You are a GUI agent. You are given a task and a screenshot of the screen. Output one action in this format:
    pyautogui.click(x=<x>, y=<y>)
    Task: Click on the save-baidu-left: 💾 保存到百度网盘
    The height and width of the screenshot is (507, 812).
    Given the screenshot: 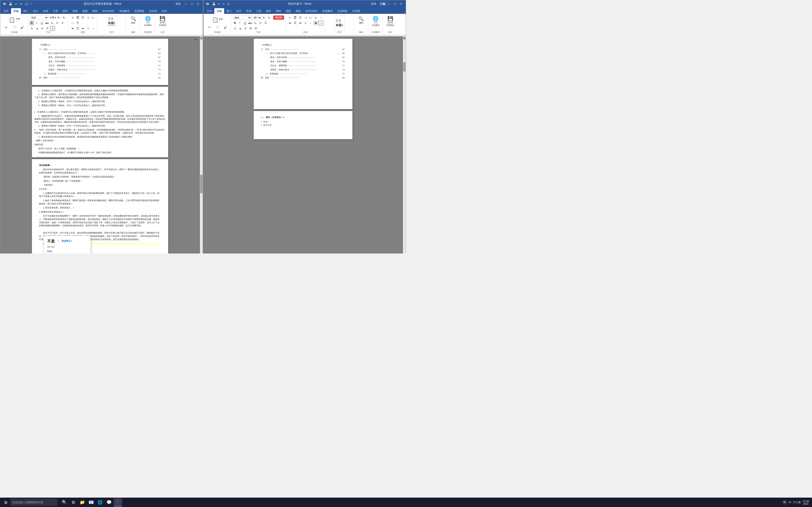 What is the action you would take?
    pyautogui.click(x=163, y=21)
    